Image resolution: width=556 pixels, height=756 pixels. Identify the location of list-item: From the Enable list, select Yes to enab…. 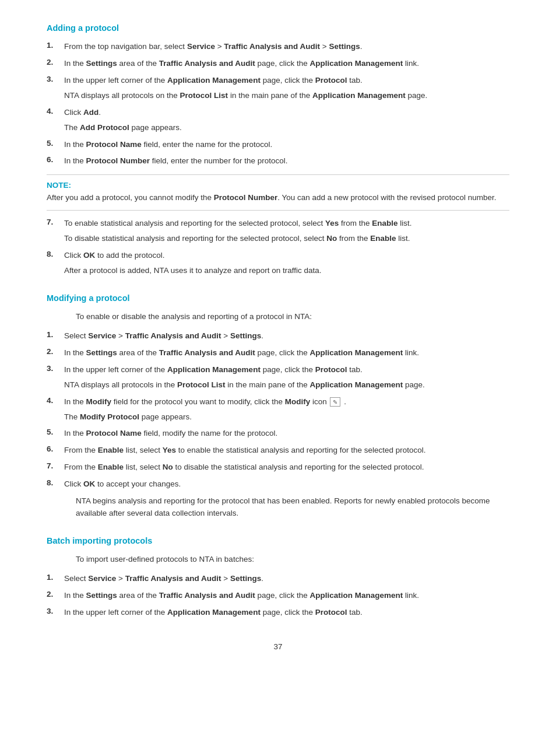
(278, 450).